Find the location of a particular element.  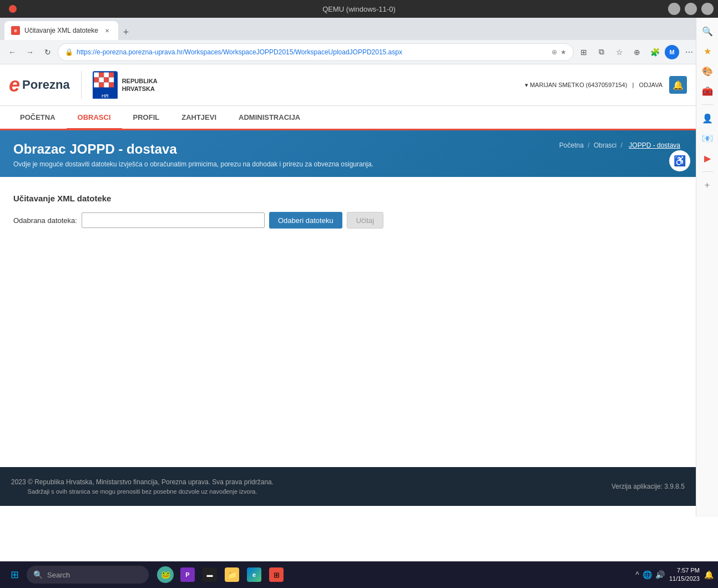

address-bar: 🔒 https://e-porezna.porezna-uprava.hr/Wo… is located at coordinates (316, 52).